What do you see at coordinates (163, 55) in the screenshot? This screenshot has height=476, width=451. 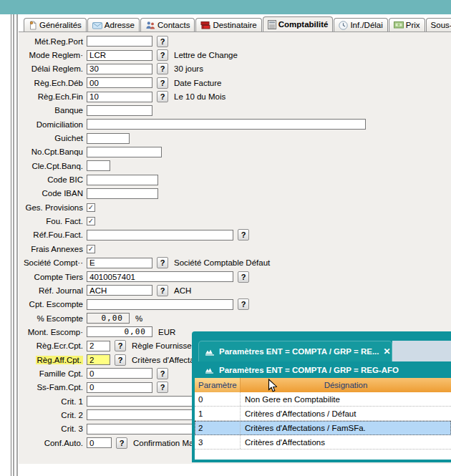 I see `mode-reglem-help-button: ?` at bounding box center [163, 55].